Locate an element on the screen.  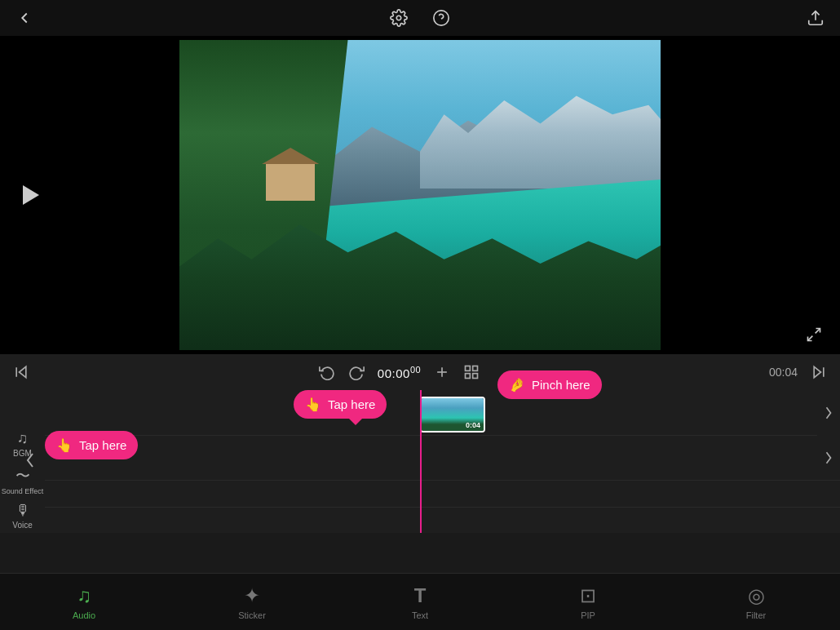
pip-label: PIP is located at coordinates (588, 615).